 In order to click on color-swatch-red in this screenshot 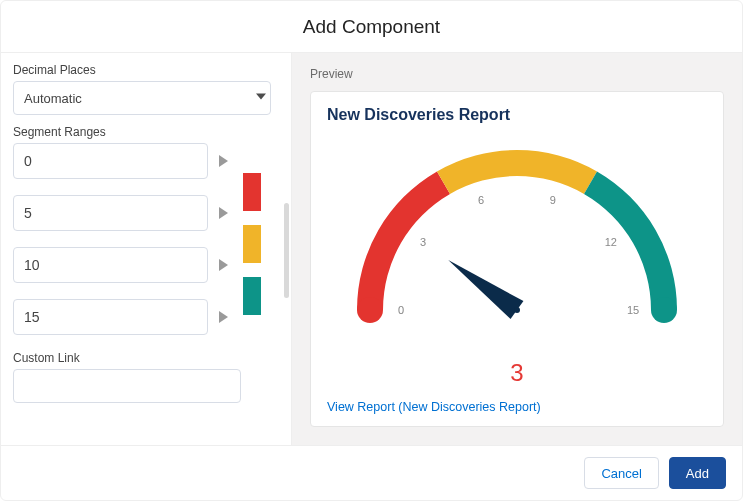, I will do `click(252, 192)`.